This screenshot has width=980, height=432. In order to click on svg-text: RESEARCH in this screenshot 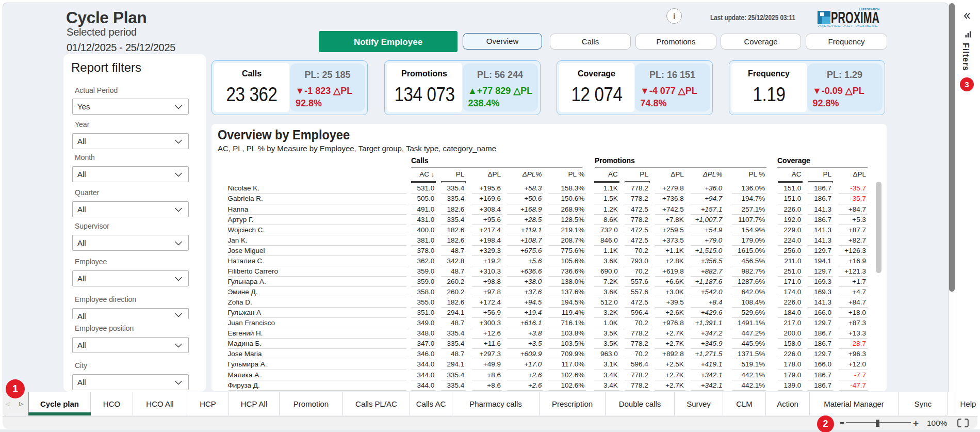, I will do `click(871, 9)`.